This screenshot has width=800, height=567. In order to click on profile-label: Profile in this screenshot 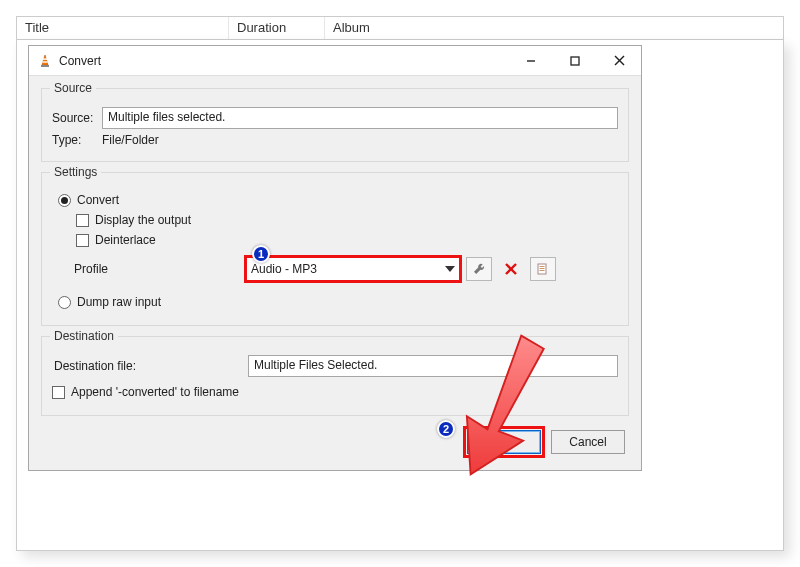, I will do `click(155, 269)`.